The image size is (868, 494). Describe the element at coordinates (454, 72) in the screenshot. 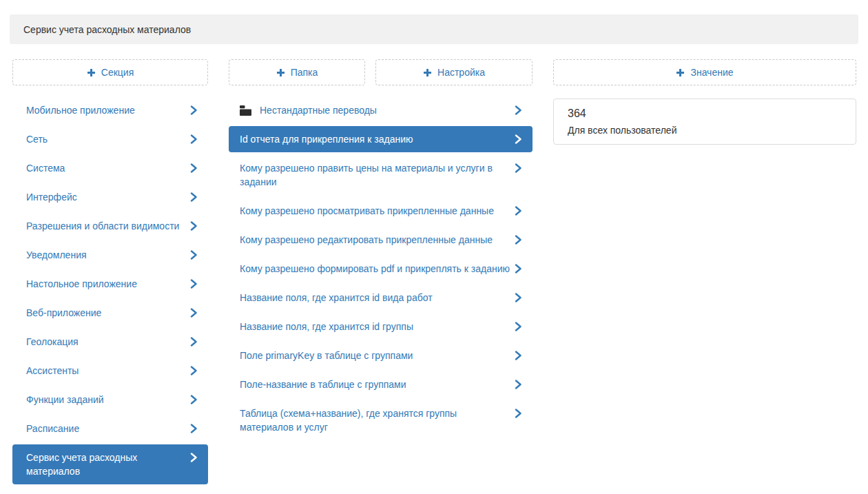

I see `add-setting-button: Настройка` at that location.